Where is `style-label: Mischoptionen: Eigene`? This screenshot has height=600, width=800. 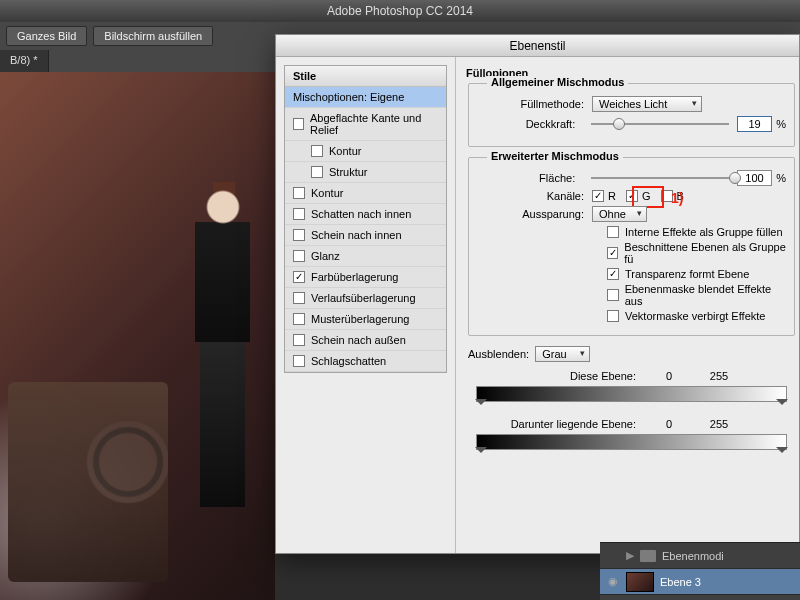
style-label: Mischoptionen: Eigene is located at coordinates (348, 97).